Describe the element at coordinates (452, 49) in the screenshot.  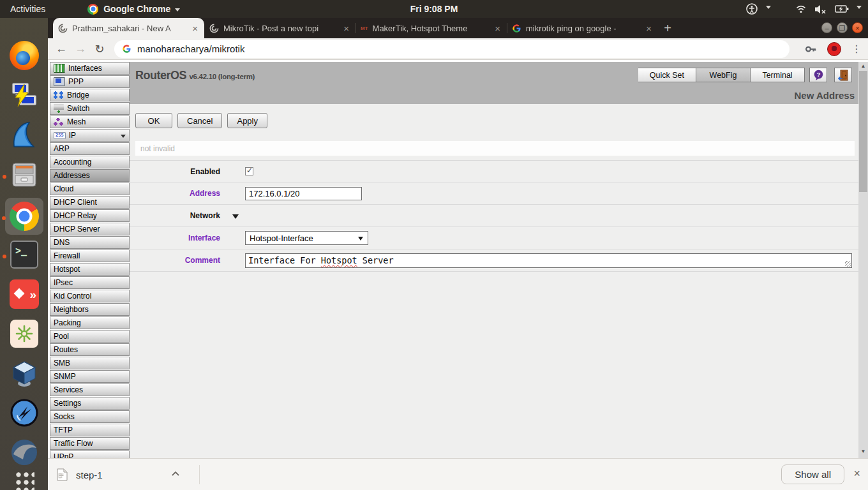
I see `address-bar: manoharacharya/mikrotik` at that location.